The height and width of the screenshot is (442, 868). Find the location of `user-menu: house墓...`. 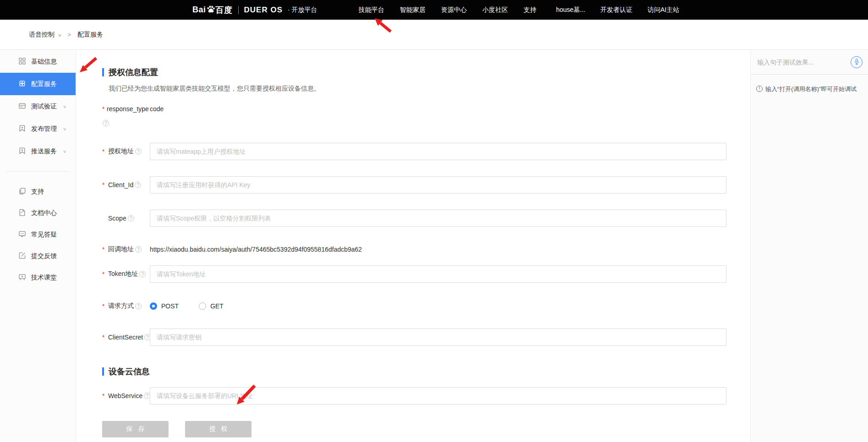

user-menu: house墓... is located at coordinates (571, 10).